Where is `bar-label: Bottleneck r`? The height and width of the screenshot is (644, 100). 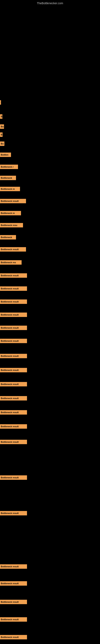 bar-label: Bottleneck r is located at coordinates (7, 167).